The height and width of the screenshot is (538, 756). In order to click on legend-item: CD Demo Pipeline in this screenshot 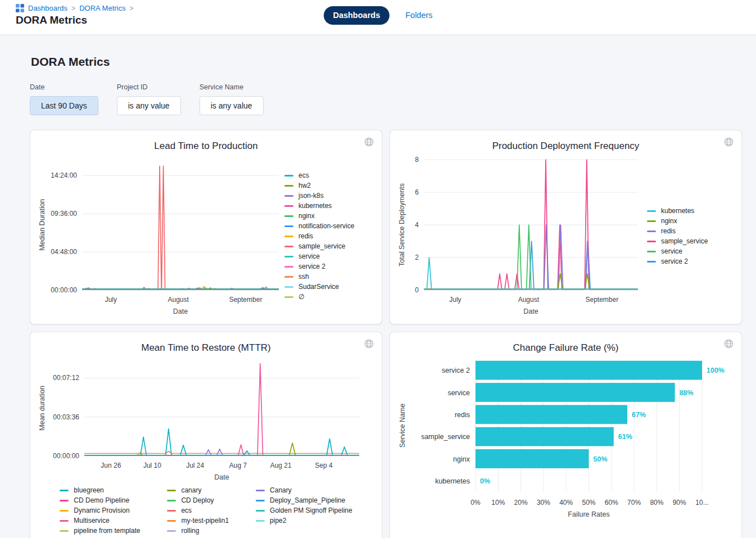, I will do `click(100, 500)`.